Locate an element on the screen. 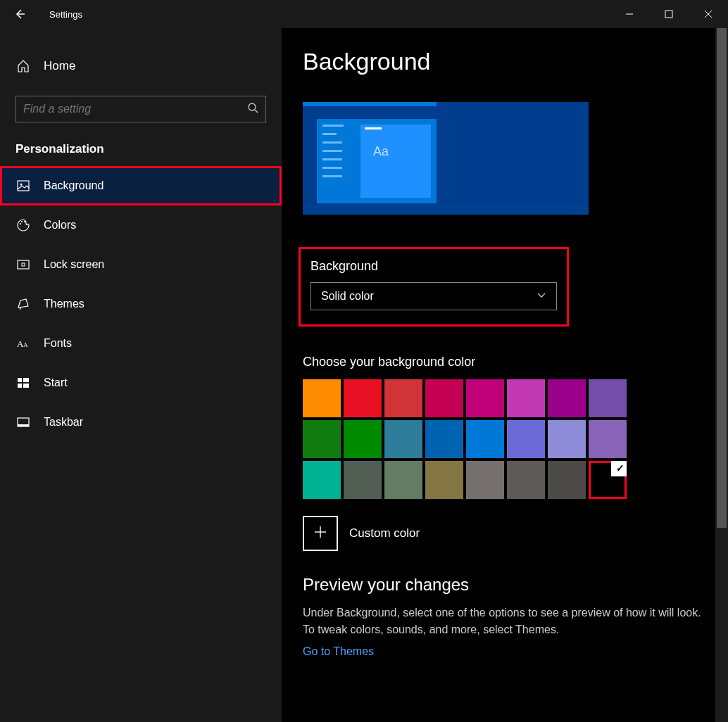 Image resolution: width=728 pixels, height=722 pixels. home-label: Home is located at coordinates (59, 66).